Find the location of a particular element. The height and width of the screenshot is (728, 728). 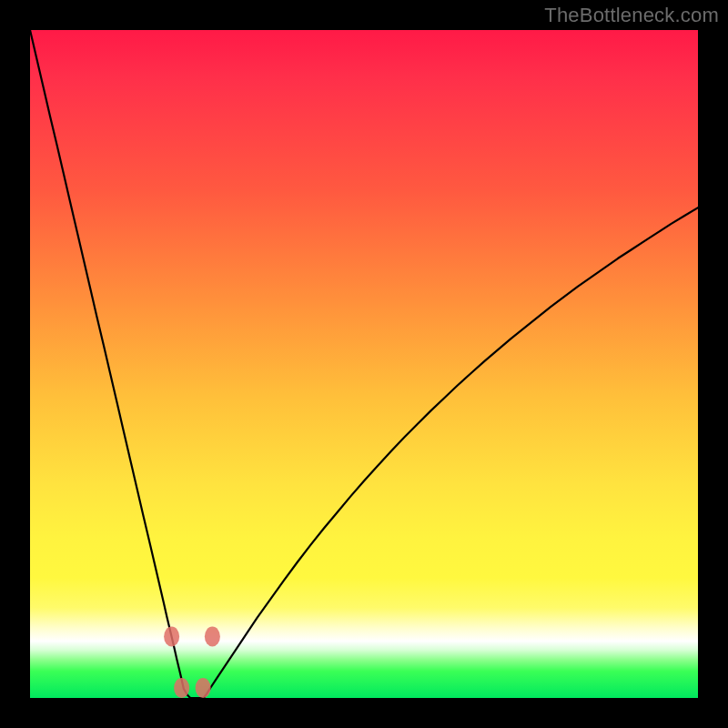

watermark-text: TheBottleneck.com is located at coordinates (632, 15).